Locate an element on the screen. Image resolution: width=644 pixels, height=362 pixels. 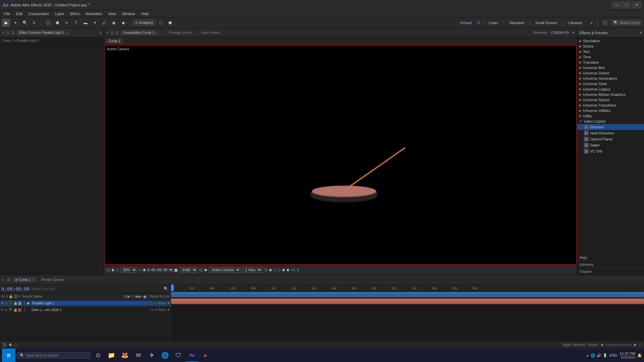
layer-parent-val-1: None ▼ is located at coordinates (164, 303).